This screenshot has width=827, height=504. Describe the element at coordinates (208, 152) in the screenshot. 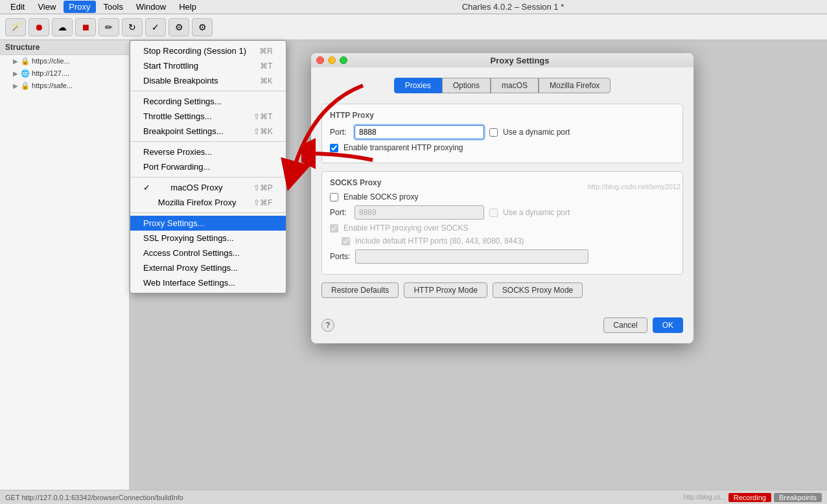

I see `menu-reverse-proxies: Reverse Proxies...` at that location.